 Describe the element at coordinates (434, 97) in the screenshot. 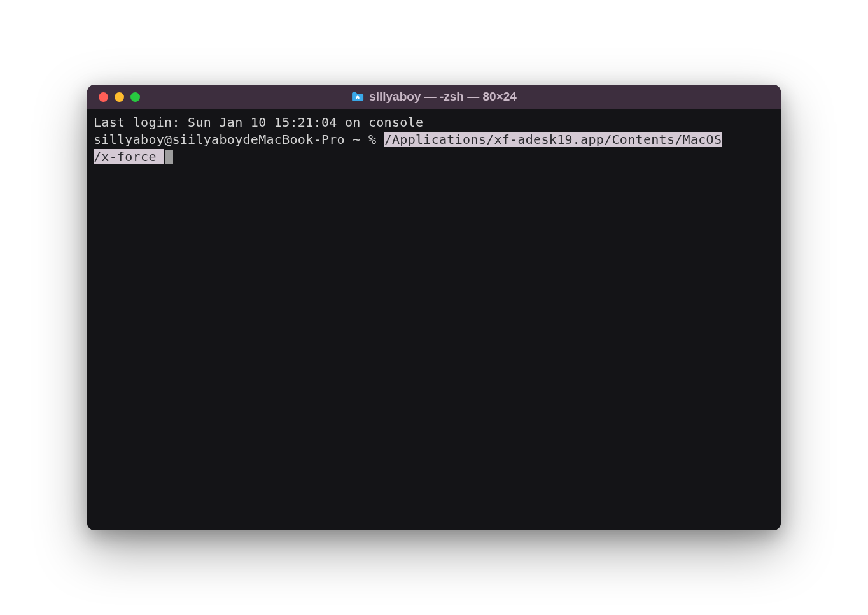

I see `window-titlebar: sillyaboy — -zsh — 80×24` at that location.